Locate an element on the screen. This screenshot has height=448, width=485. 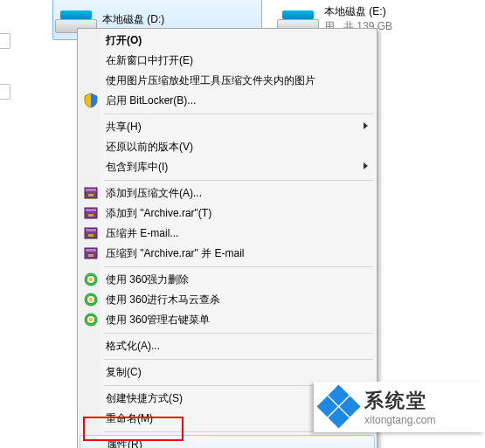
menu-properties-label: 属性(R) is located at coordinates (240, 444).